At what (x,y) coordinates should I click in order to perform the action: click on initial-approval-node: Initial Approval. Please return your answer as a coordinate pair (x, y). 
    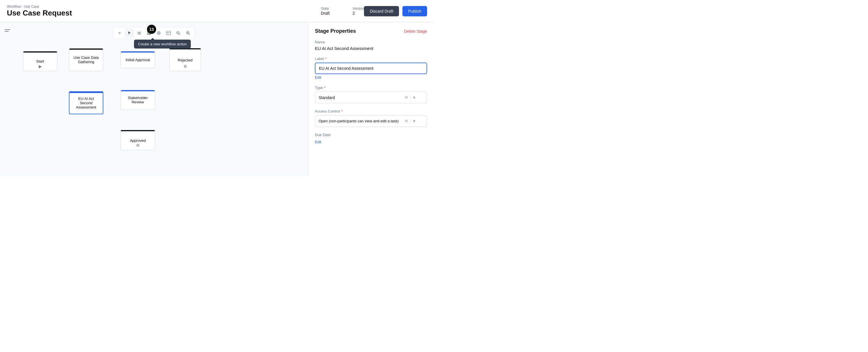
    Looking at the image, I should click on (138, 60).